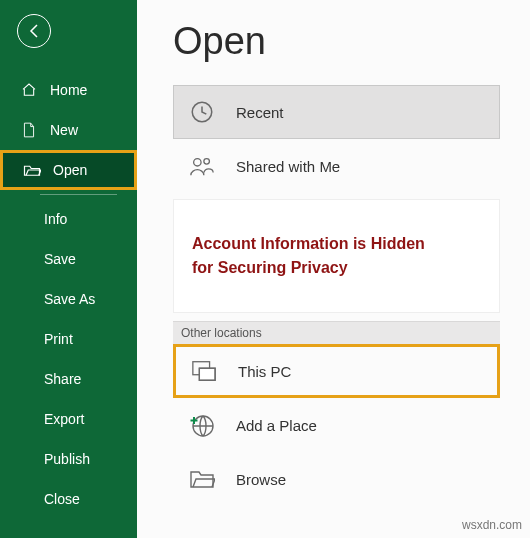 This screenshot has width=530, height=538. What do you see at coordinates (261, 480) in the screenshot?
I see `row-label: Browse` at bounding box center [261, 480].